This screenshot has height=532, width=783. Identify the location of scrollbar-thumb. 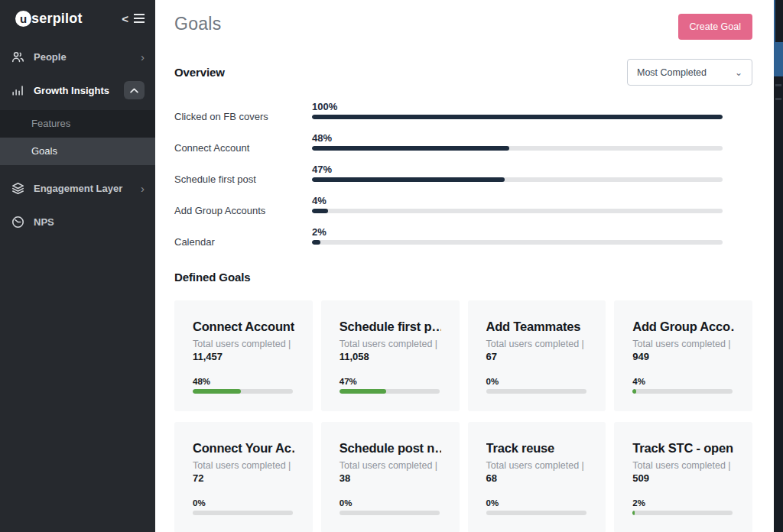
(778, 60).